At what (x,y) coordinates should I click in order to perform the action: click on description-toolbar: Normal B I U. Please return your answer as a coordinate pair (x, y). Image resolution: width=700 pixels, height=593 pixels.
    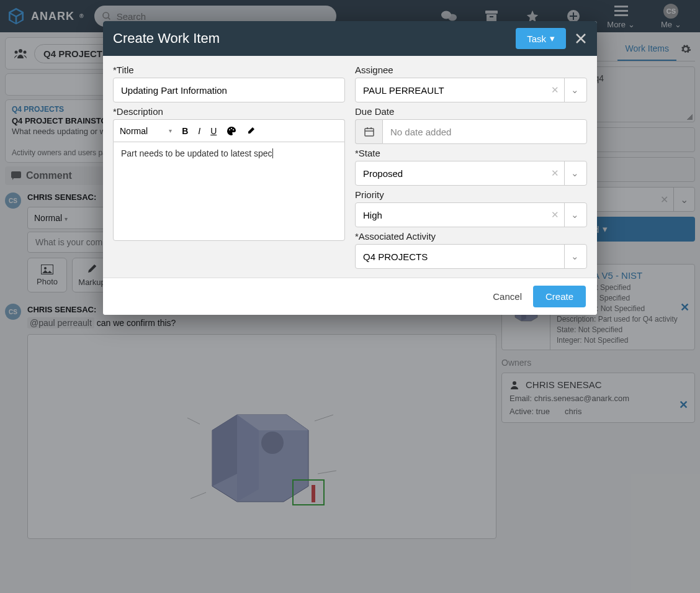
    Looking at the image, I should click on (229, 130).